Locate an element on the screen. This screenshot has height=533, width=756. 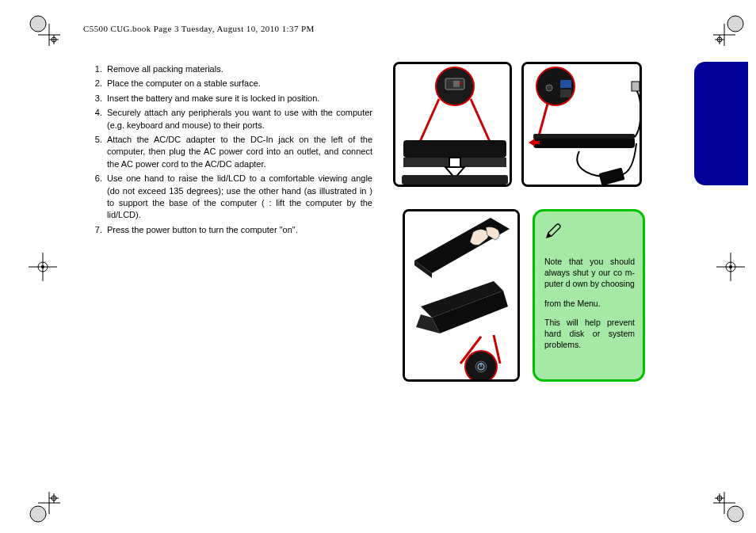
note-text: from the Menu. is located at coordinates (572, 303).